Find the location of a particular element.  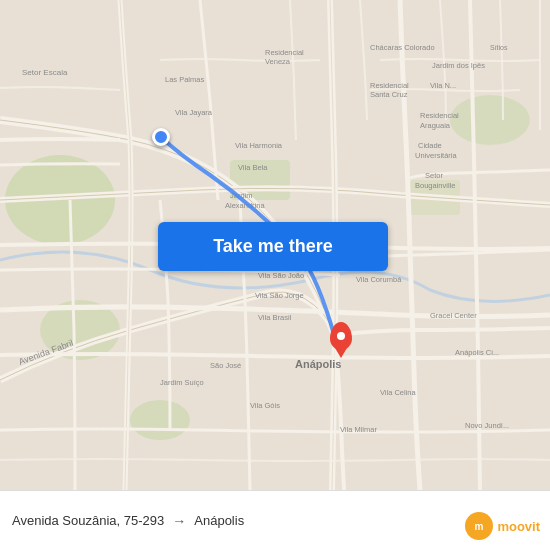

svg-text: Vila Bela is located at coordinates (253, 168).